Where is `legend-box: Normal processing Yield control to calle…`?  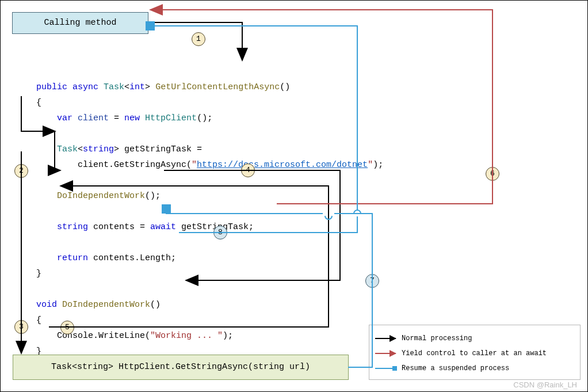
legend-box: Normal processing Yield control to calle… is located at coordinates (475, 352).